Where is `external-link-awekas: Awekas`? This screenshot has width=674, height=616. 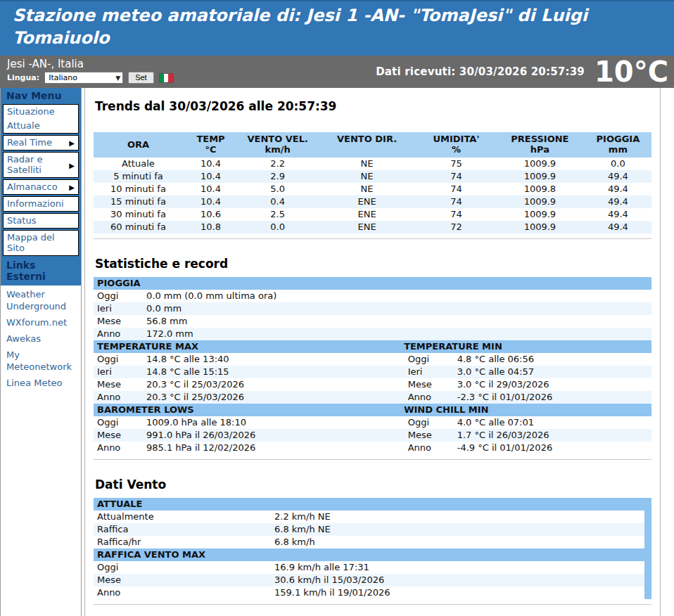 external-link-awekas: Awekas is located at coordinates (41, 340).